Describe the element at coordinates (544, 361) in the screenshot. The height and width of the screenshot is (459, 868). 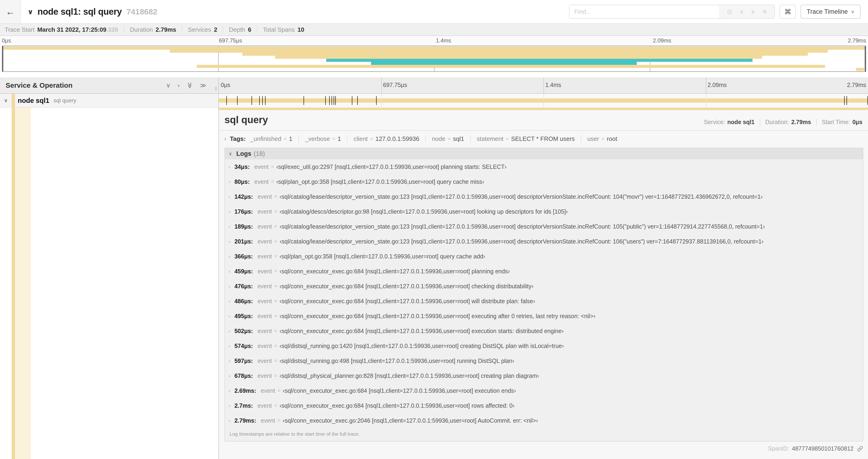
I see `log-entry-row: › 597μs: event = ‹sql/distsql_running.go…` at that location.